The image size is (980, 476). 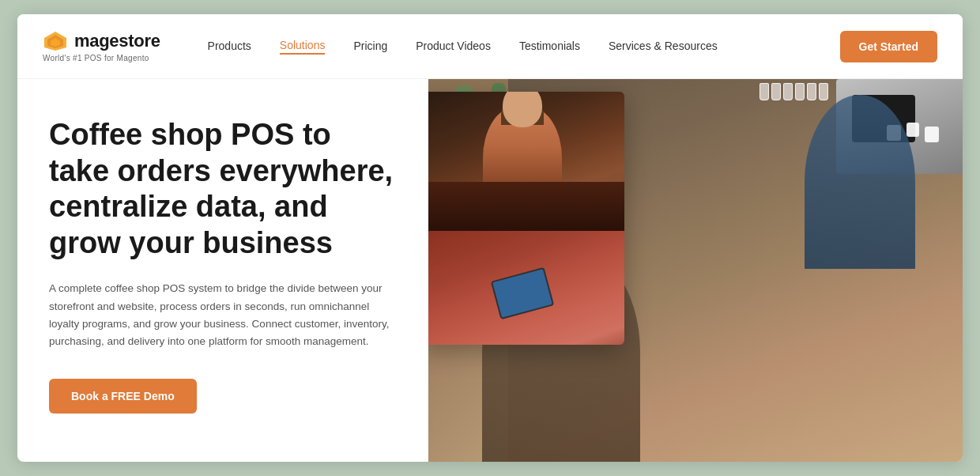 I want to click on get-started-button: Get Started, so click(x=888, y=47).